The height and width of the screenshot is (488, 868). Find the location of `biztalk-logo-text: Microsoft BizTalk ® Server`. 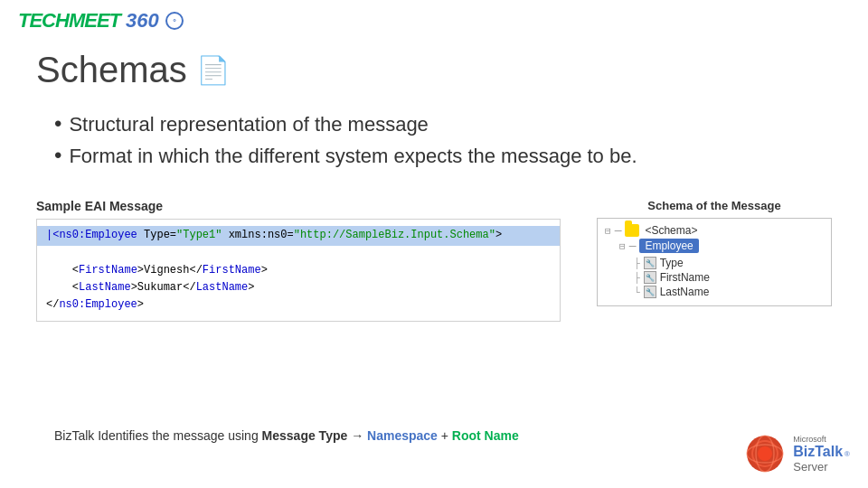

biztalk-logo-text: Microsoft BizTalk ® Server is located at coordinates (821, 454).